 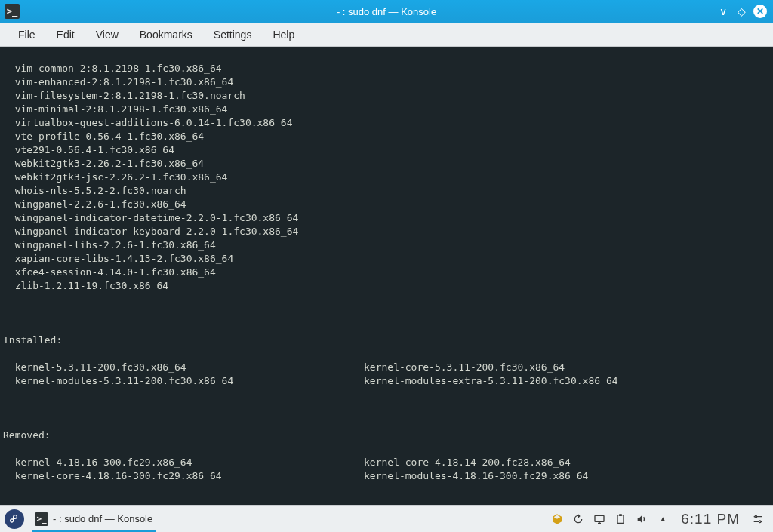 What do you see at coordinates (386, 191) in the screenshot?
I see `package-line: whois-nls-5.5.2-2.fc30.noarch` at bounding box center [386, 191].